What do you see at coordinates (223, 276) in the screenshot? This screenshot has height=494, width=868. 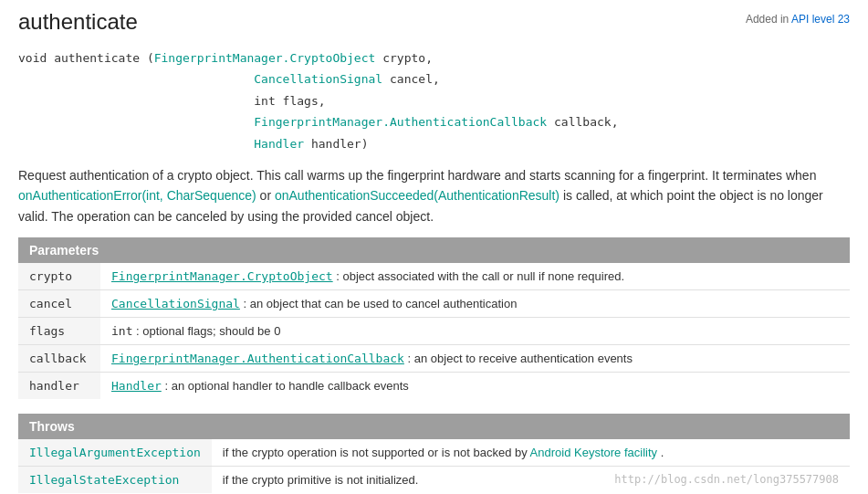 I see `crypto-object-link: FingerprintManager.CryptoObject` at bounding box center [223, 276].